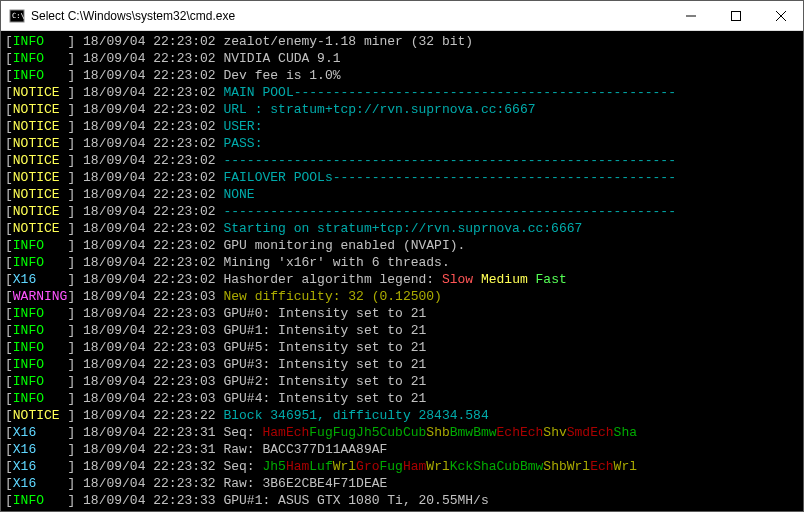 This screenshot has width=804, height=512. Describe the element at coordinates (736, 16) in the screenshot. I see `window-controls` at that location.